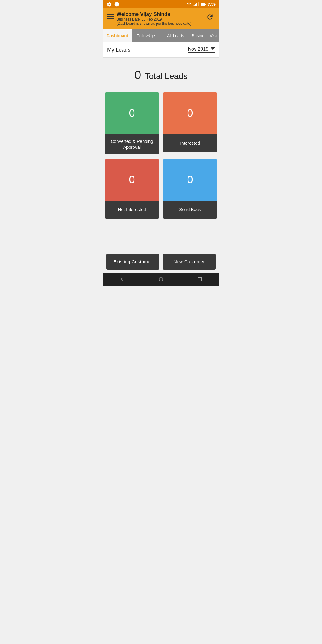 The width and height of the screenshot is (322, 644). What do you see at coordinates (161, 19) in the screenshot?
I see `app-header: Welcome Vijay Shinde Business Date: 16 F…` at bounding box center [161, 19].